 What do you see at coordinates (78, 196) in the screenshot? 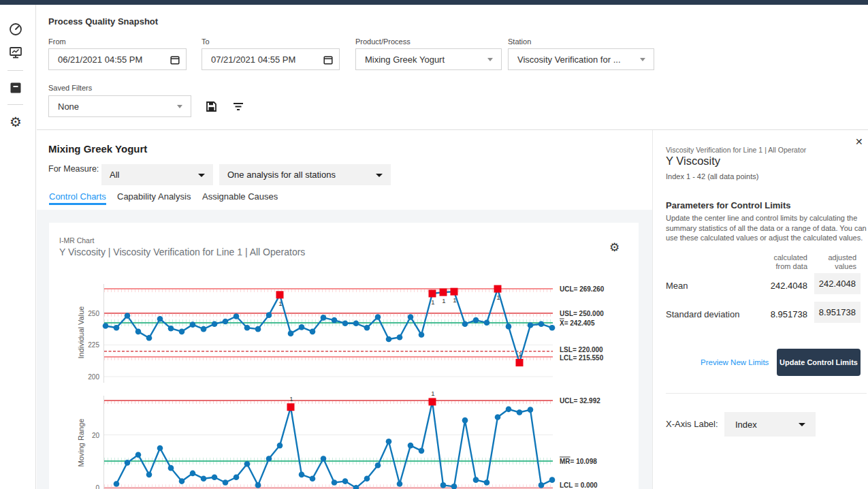
I see `tab-control-charts: Control Charts` at bounding box center [78, 196].